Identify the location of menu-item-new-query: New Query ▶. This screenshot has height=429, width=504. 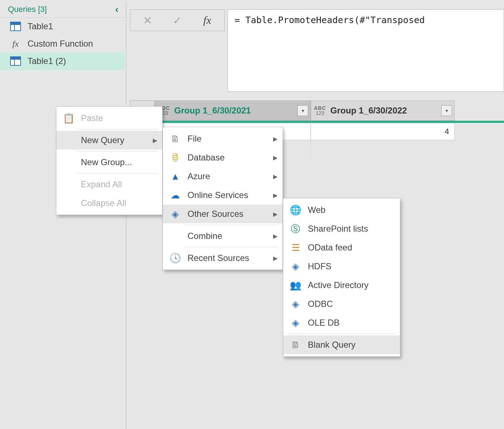
(109, 140).